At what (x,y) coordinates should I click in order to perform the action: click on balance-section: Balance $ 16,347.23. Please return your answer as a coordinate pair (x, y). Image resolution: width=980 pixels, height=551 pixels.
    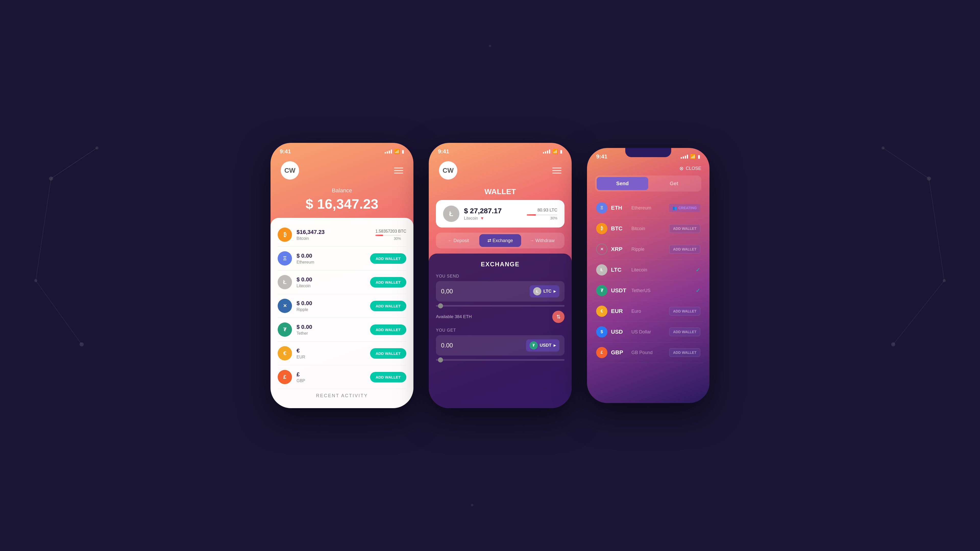
    Looking at the image, I should click on (342, 202).